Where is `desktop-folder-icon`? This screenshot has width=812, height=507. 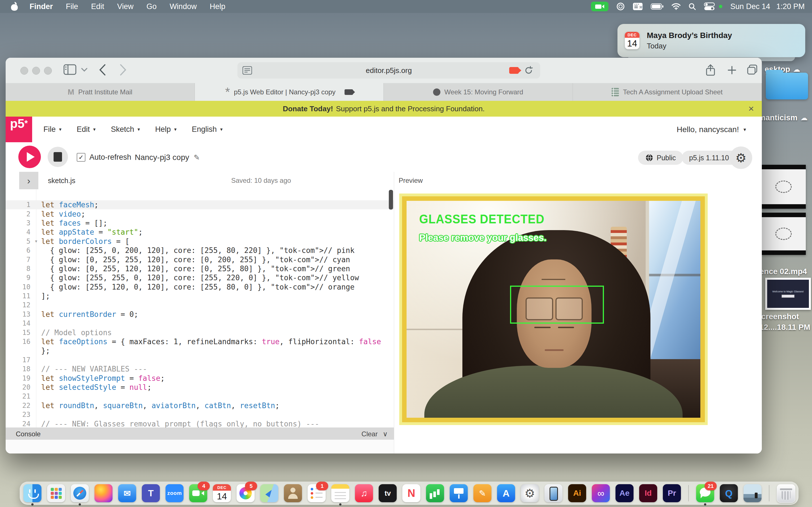 desktop-folder-icon is located at coordinates (787, 86).